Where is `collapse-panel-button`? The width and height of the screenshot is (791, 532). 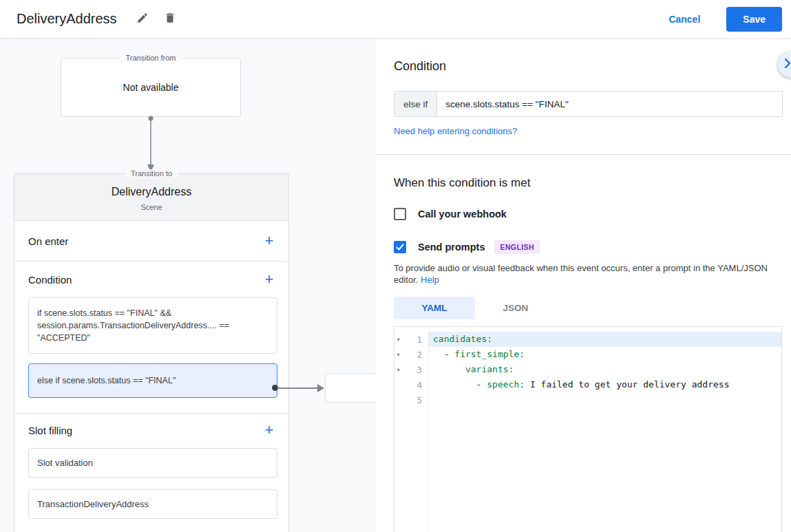
collapse-panel-button is located at coordinates (785, 65).